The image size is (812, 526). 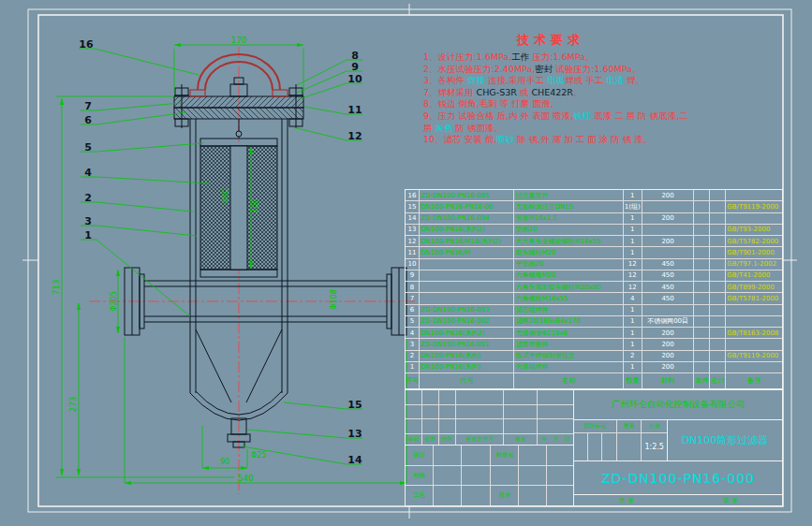 I want to click on tech-requirement-line: 7、焊材采用 CHG-S3R 或 CHE422R。, so click(x=603, y=94).